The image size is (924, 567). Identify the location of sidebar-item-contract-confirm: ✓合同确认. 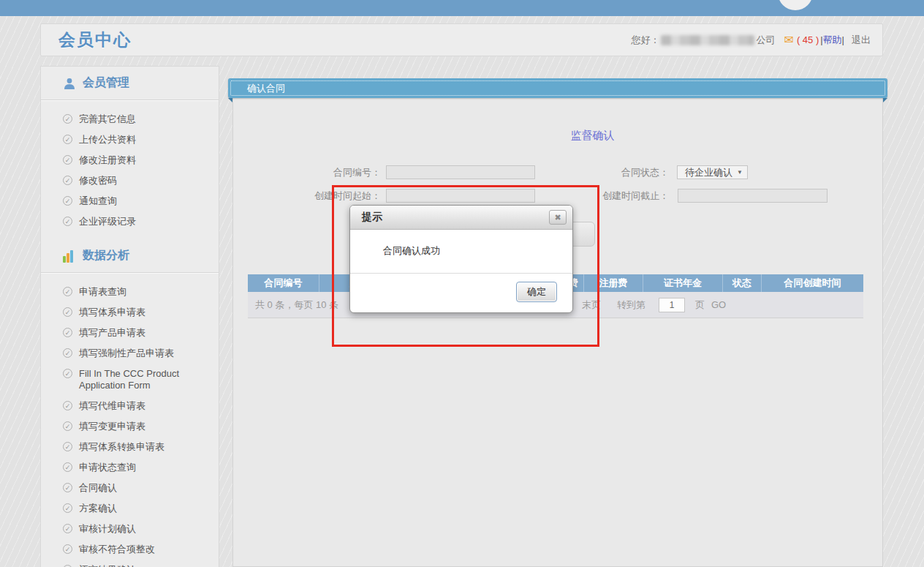
(130, 488).